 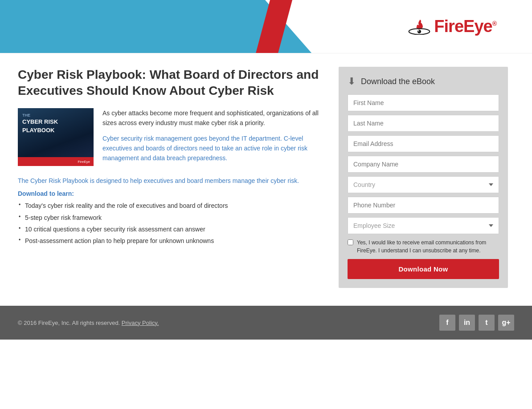 I want to click on download-ebook-icon: ⬇, so click(x=352, y=81).